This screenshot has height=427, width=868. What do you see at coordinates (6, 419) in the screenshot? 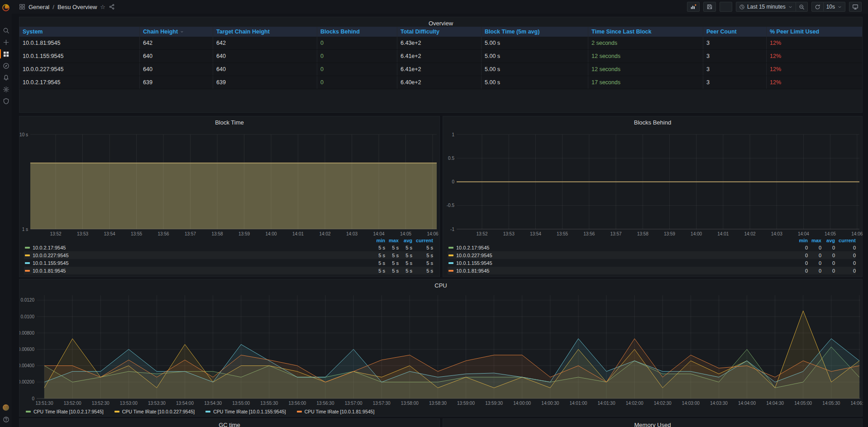
I see `help-icon` at bounding box center [6, 419].